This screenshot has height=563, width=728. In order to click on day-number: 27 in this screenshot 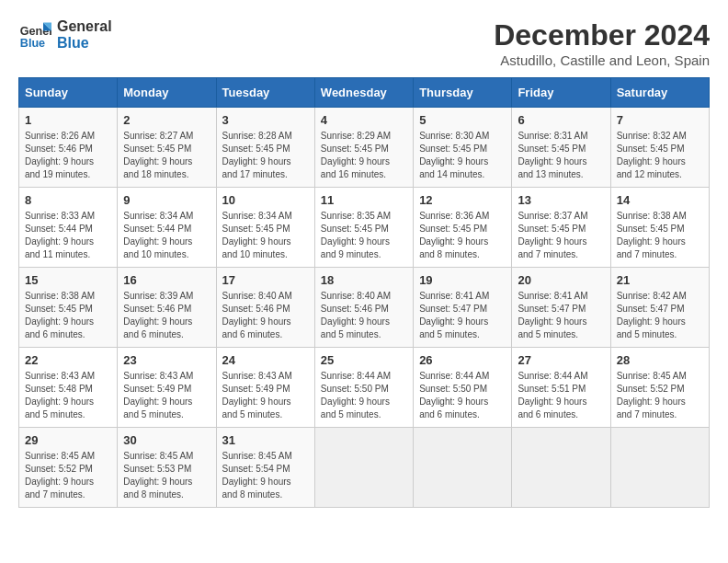, I will do `click(561, 361)`.